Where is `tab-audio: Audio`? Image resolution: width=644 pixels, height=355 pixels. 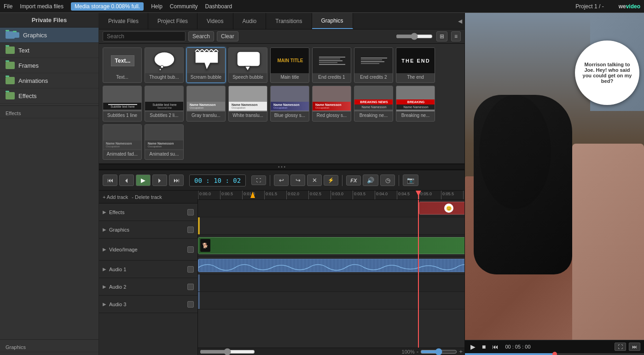
tab-audio: Audio is located at coordinates (250, 21).